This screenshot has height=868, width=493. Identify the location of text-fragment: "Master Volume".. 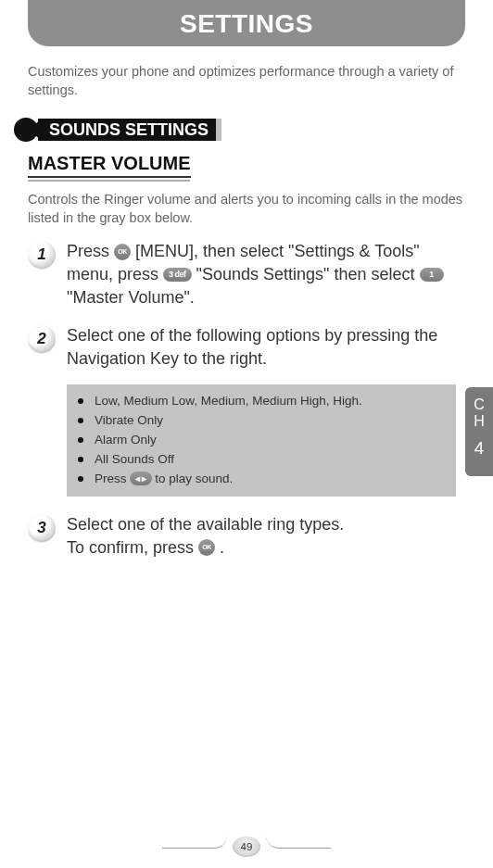
(131, 297).